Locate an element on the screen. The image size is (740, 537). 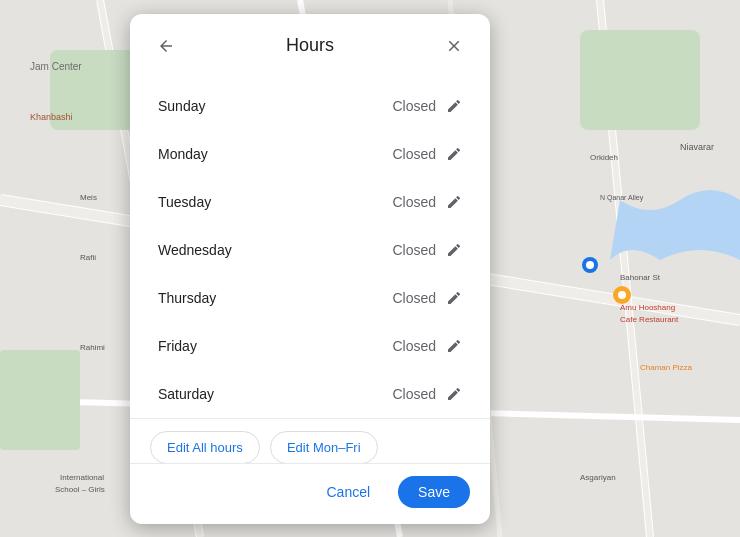
svg-text: Asgariyan is located at coordinates (598, 478).